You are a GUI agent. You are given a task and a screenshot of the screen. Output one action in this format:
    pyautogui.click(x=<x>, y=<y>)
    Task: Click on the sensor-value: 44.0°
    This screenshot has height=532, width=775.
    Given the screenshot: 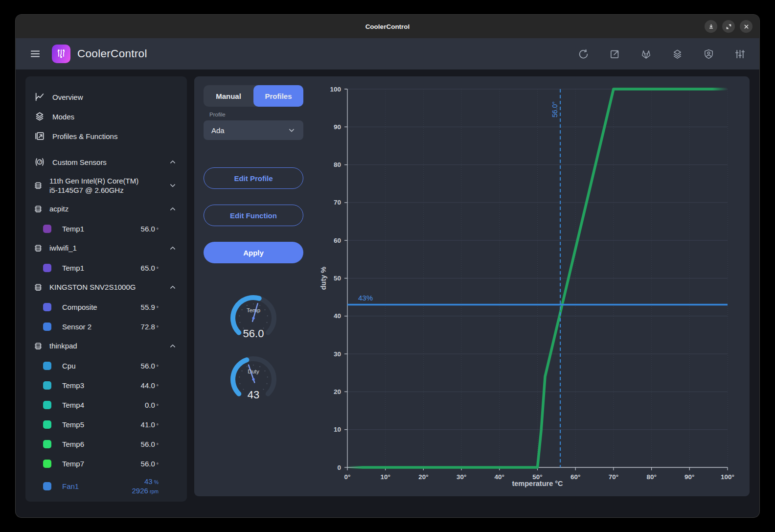 What is the action you would take?
    pyautogui.click(x=150, y=386)
    